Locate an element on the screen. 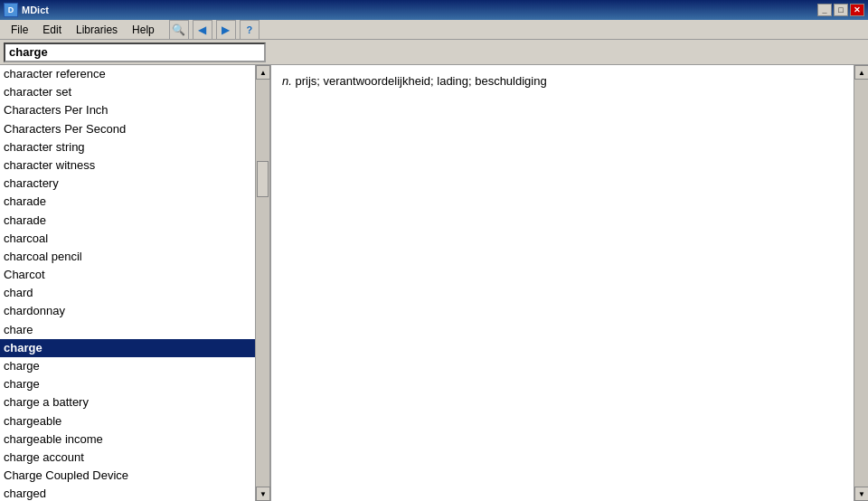  right-scrollbar: ▲ ▼ is located at coordinates (861, 283).